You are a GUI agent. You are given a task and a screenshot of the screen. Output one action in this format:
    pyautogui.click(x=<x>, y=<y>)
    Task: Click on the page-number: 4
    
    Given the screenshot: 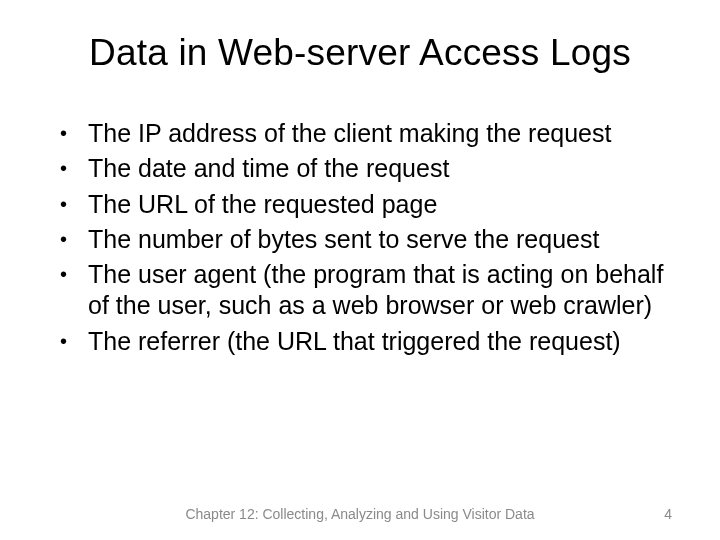 What is the action you would take?
    pyautogui.click(x=652, y=514)
    